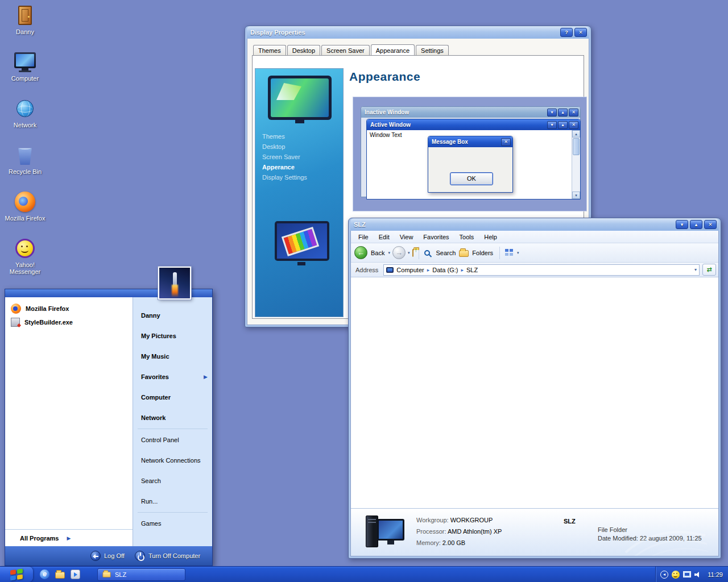 This screenshot has width=728, height=582. Describe the element at coordinates (445, 270) in the screenshot. I see `breadcrumb-data-g: Data (G:)` at that location.